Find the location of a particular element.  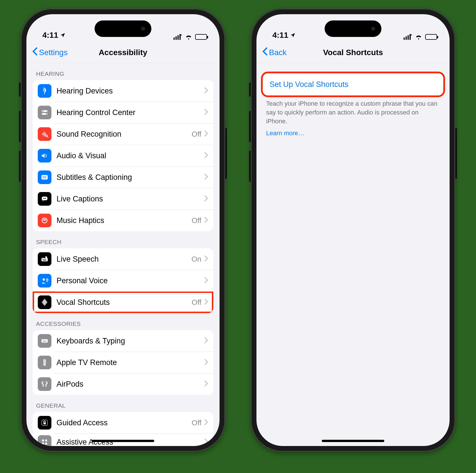

apple-tv-remote-row: Apple TV Remote is located at coordinates (123, 362).